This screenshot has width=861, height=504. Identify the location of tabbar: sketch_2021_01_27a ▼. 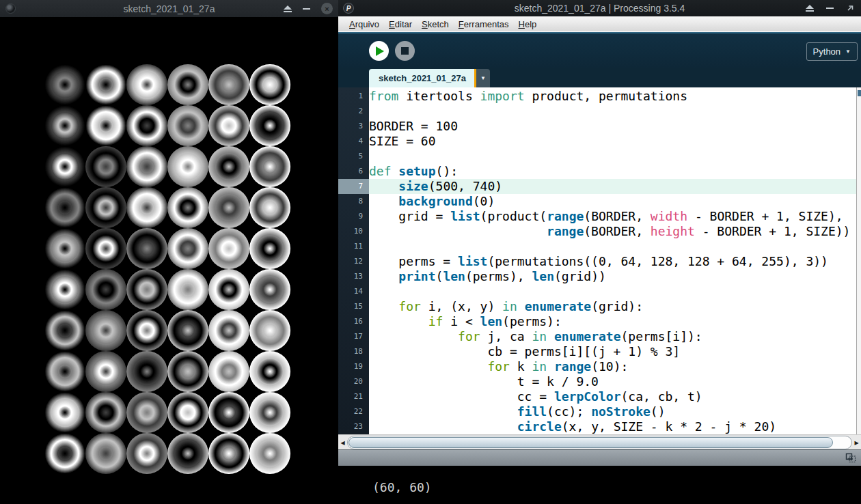
(600, 78).